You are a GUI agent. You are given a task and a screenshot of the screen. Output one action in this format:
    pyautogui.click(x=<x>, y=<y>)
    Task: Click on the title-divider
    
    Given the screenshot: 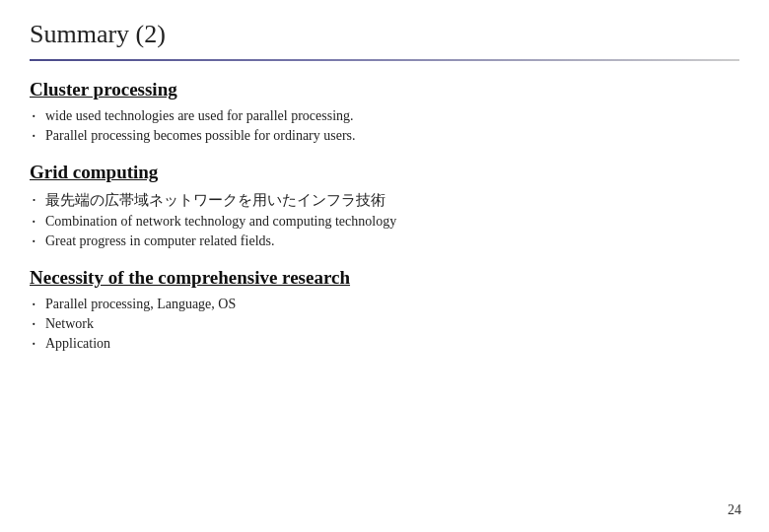 What is the action you would take?
    pyautogui.click(x=384, y=60)
    